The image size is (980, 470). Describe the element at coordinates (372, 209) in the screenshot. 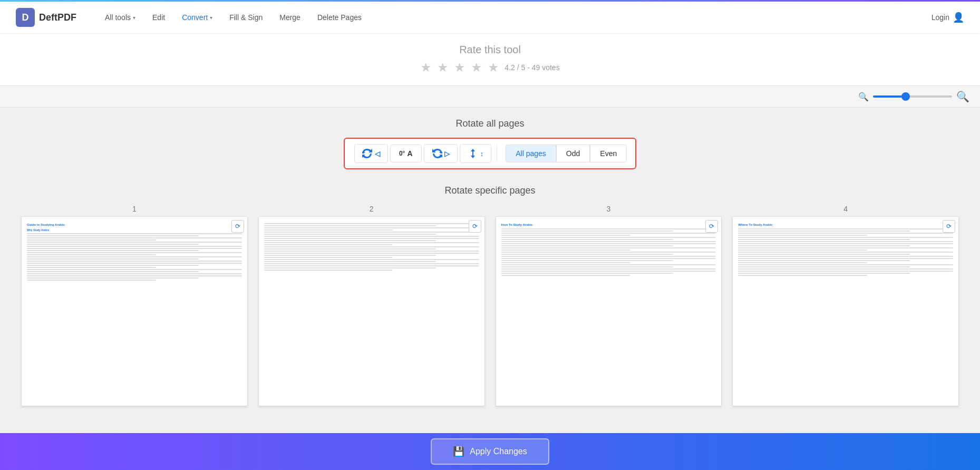

I see `page-number-2: 2` at that location.